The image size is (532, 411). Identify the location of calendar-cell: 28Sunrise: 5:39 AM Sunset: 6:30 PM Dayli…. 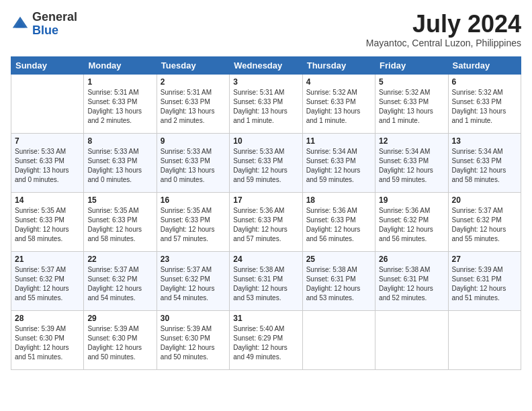
(48, 340).